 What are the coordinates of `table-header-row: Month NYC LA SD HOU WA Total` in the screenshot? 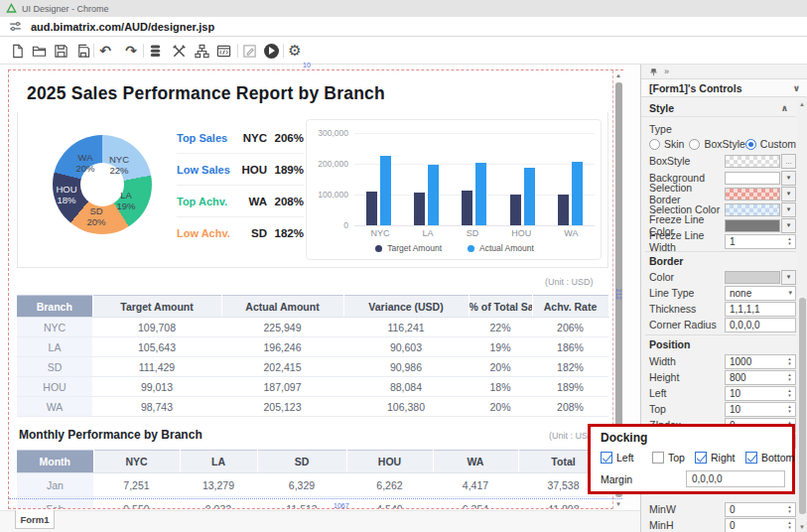 It's located at (313, 463).